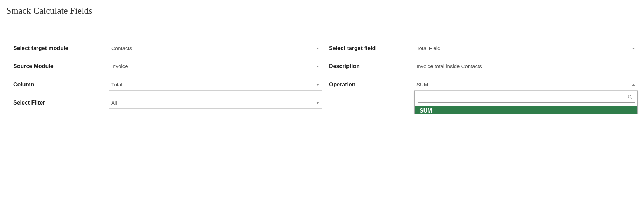 This screenshot has height=221, width=644. Describe the element at coordinates (322, 13) in the screenshot. I see `page-title: Smack Calculate Fields` at that location.